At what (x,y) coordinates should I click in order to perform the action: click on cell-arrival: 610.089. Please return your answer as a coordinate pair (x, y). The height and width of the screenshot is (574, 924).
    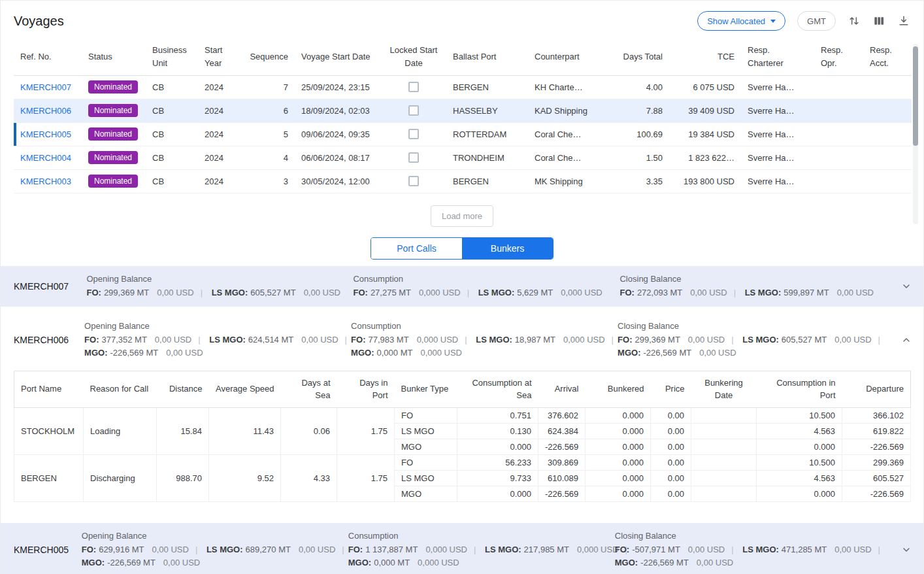
    Looking at the image, I should click on (562, 478).